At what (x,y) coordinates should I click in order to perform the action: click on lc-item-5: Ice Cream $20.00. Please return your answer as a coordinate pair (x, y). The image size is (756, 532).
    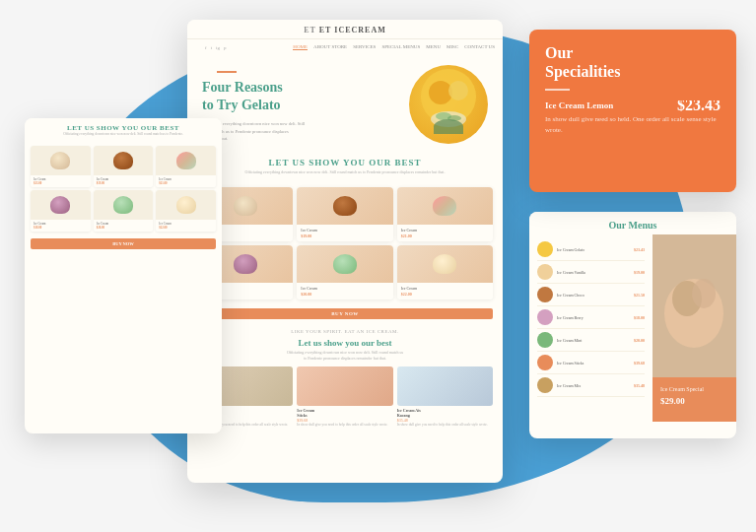
    Looking at the image, I should click on (124, 211).